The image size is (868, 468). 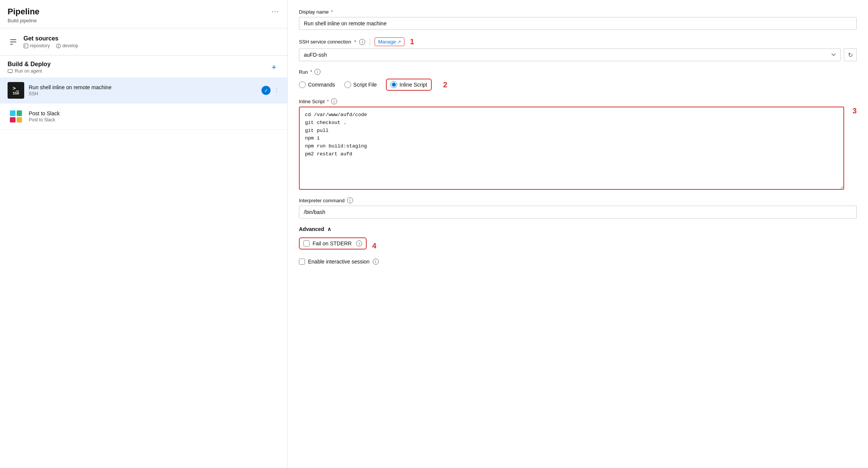 What do you see at coordinates (413, 85) in the screenshot?
I see `radio-inline-script-label: Inline Script` at bounding box center [413, 85].